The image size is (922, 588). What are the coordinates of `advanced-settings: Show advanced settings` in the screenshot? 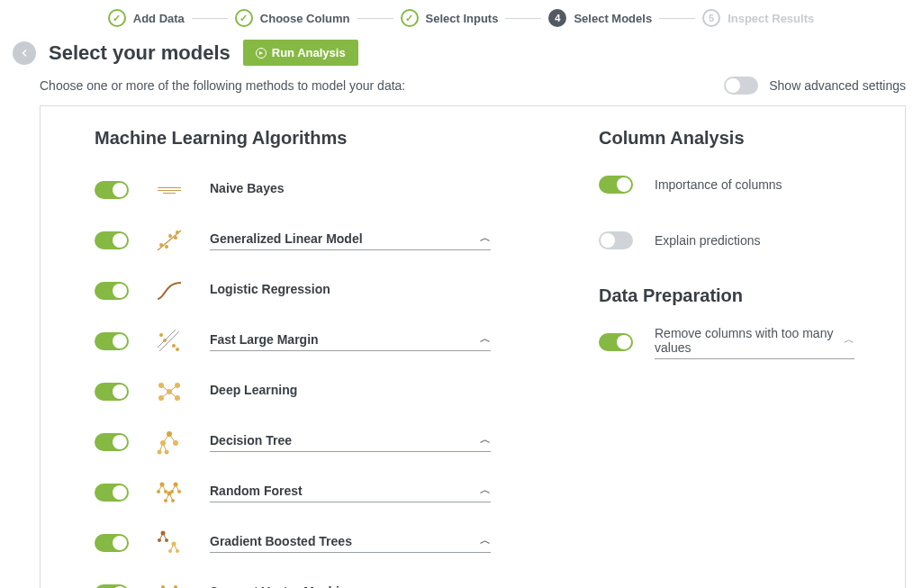 It's located at (815, 86).